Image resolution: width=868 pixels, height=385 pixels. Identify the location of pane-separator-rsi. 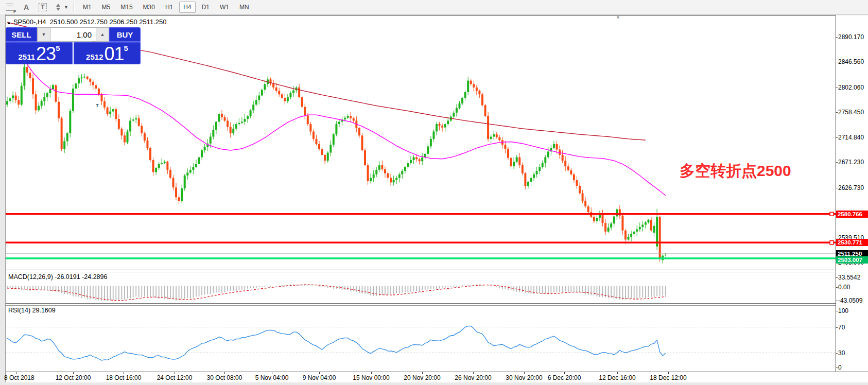
(437, 305).